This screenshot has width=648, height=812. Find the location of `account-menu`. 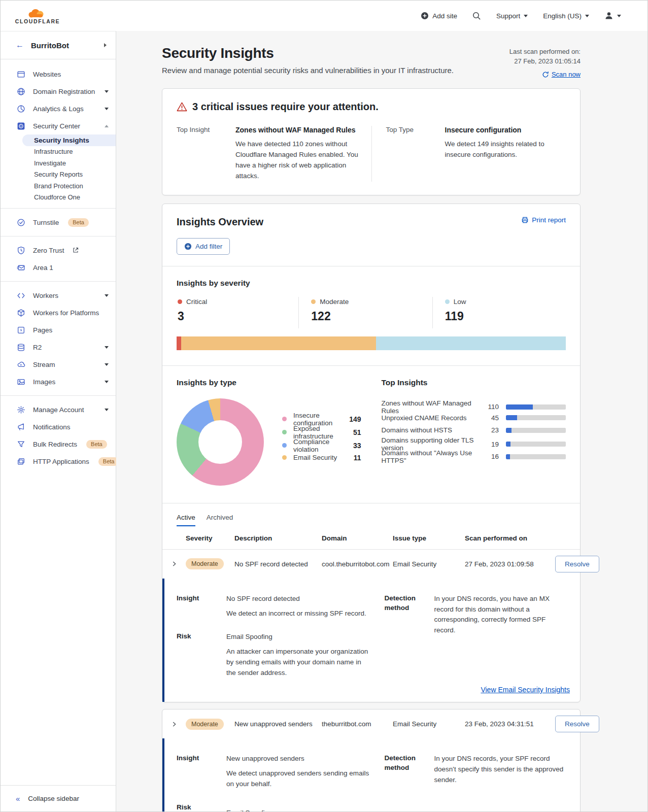

account-menu is located at coordinates (613, 16).